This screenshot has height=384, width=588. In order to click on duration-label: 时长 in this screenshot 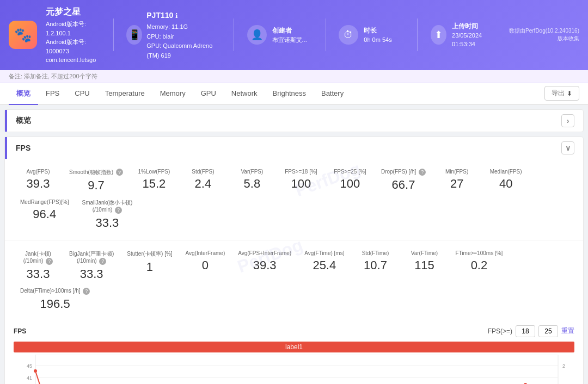, I will do `click(378, 30)`.